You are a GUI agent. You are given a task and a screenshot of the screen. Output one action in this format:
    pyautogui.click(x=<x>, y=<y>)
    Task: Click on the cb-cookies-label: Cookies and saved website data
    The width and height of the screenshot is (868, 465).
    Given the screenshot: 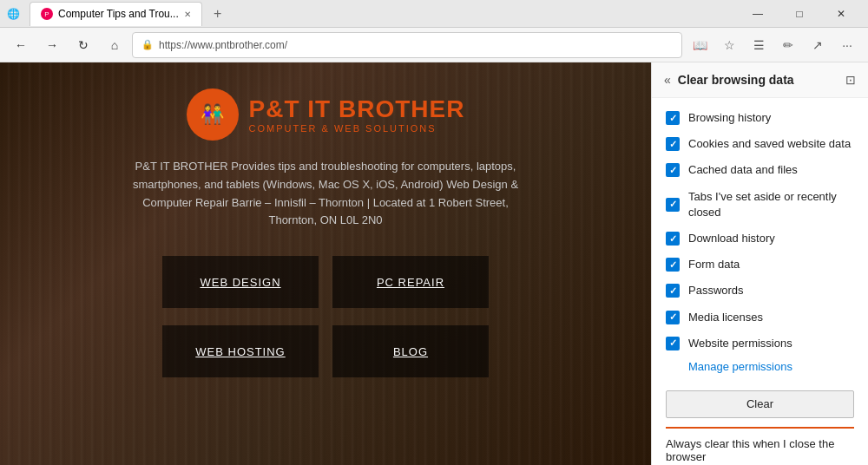 What is the action you would take?
    pyautogui.click(x=769, y=144)
    